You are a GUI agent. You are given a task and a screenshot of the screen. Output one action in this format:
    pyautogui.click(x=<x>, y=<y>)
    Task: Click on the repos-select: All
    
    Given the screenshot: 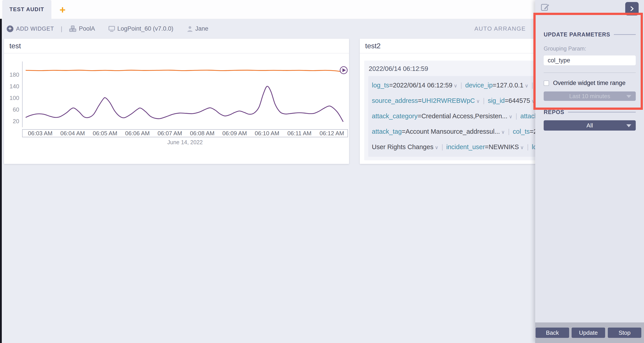 What is the action you would take?
    pyautogui.click(x=590, y=126)
    